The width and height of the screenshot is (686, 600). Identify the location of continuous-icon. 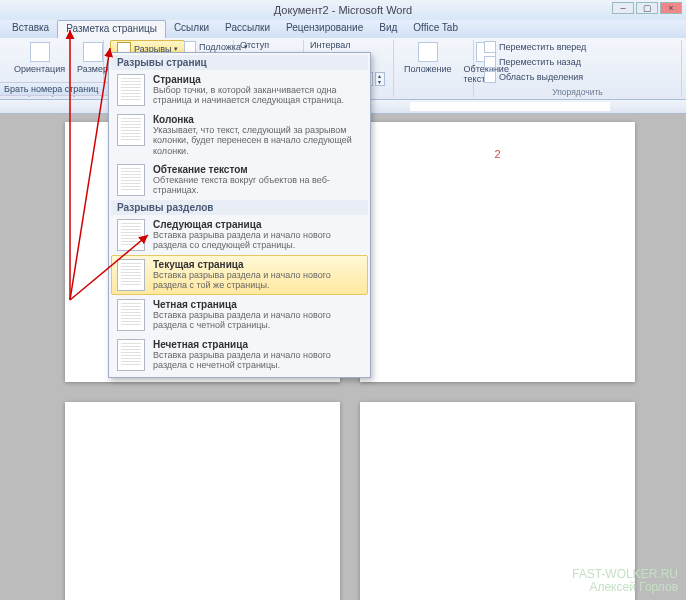
(131, 275).